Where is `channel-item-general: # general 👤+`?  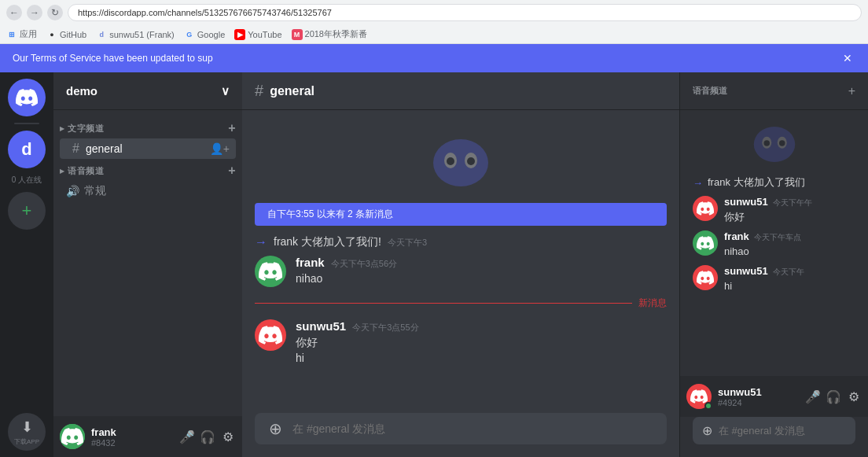 channel-item-general: # general 👤+ is located at coordinates (148, 149).